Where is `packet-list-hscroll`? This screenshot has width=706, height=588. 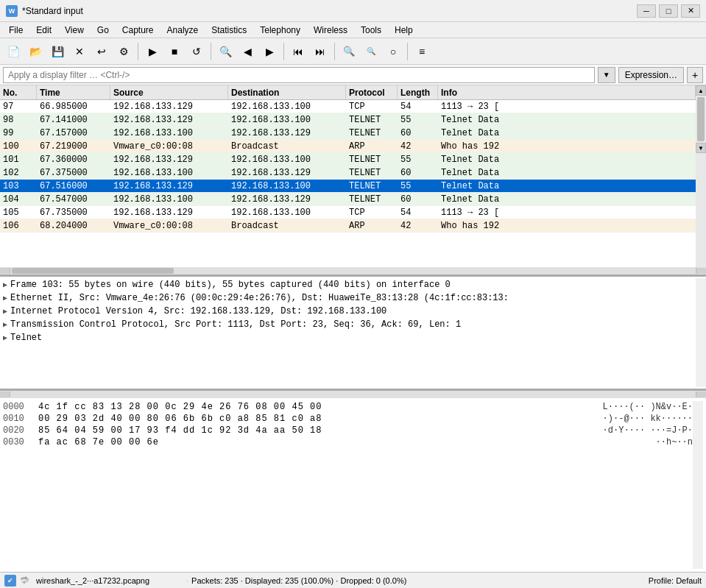 packet-list-hscroll is located at coordinates (353, 271).